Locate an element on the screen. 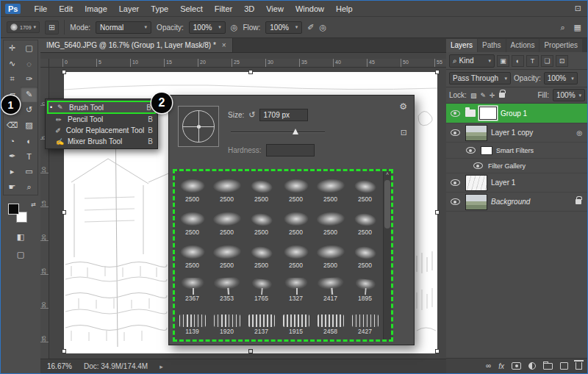 Image resolution: width=588 pixels, height=374 pixels. layer-opacity-select: 100% ▾ is located at coordinates (561, 78).